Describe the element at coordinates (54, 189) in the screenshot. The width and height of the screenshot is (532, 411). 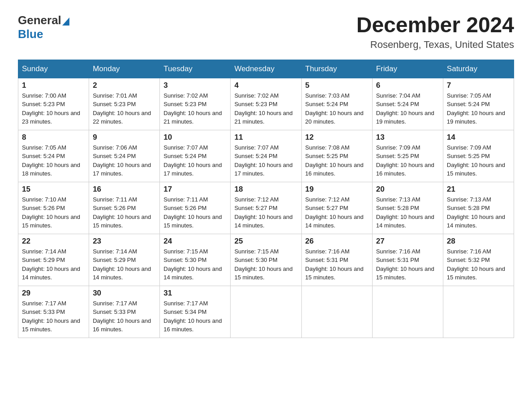
I see `day-number: 15` at that location.